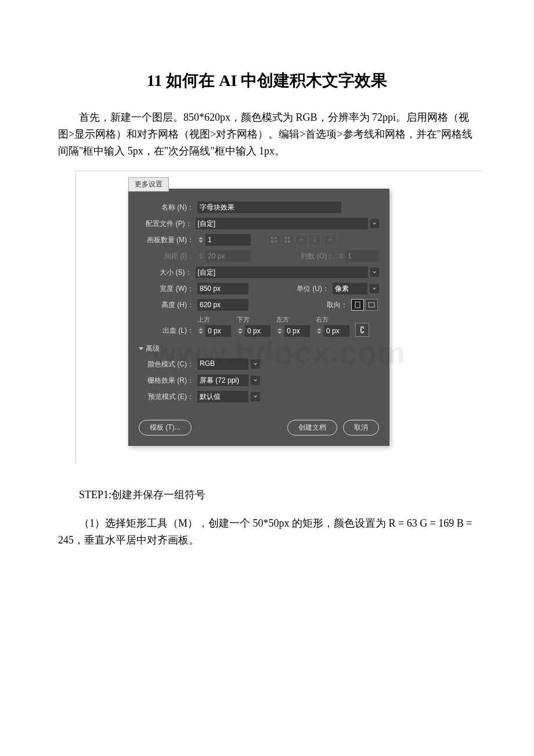  Describe the element at coordinates (258, 331) in the screenshot. I see `bleed-bottom-field` at that location.